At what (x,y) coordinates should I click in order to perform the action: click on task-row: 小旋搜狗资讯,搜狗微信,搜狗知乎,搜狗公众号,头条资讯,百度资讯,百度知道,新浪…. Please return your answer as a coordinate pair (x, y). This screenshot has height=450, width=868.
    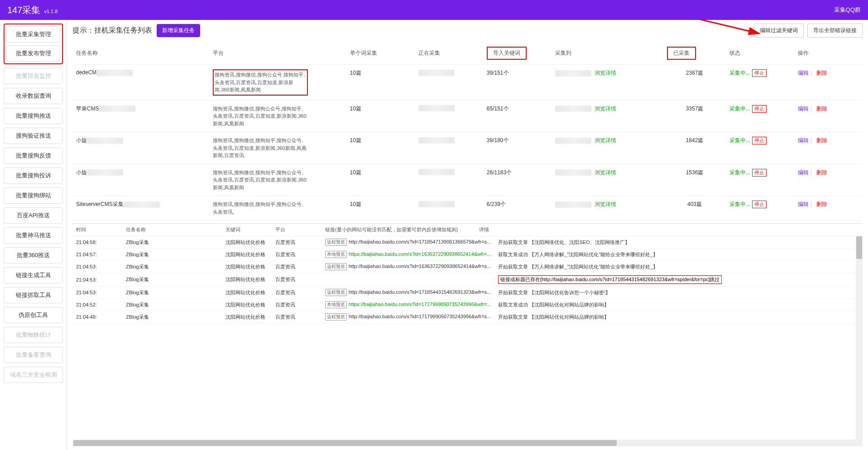
    Looking at the image, I should click on (467, 180).